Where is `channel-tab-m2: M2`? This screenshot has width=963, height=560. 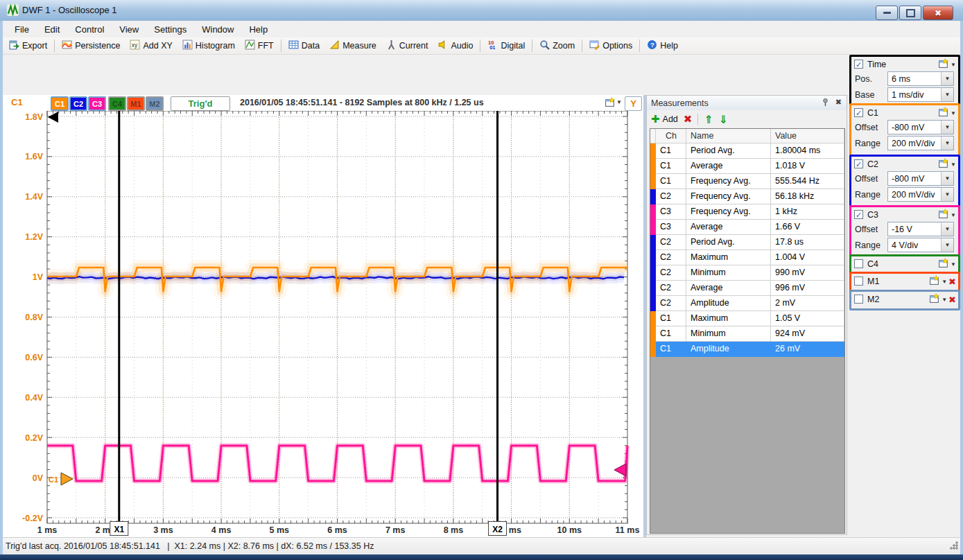
channel-tab-m2: M2 is located at coordinates (155, 104).